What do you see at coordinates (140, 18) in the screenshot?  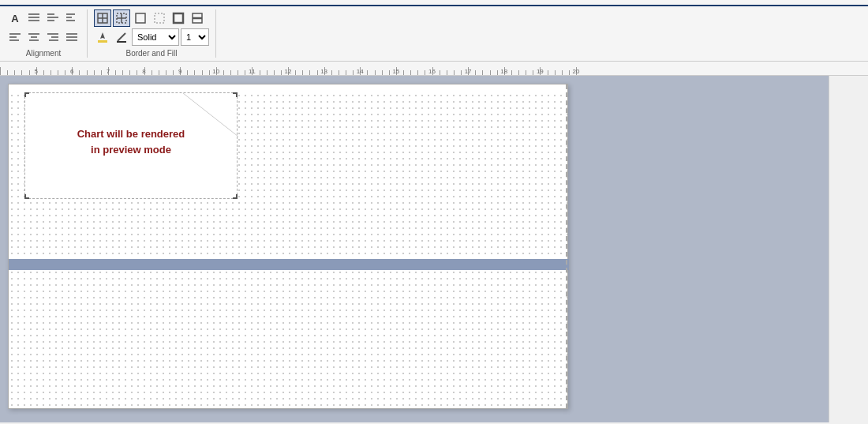 I see `border-outer-button` at bounding box center [140, 18].